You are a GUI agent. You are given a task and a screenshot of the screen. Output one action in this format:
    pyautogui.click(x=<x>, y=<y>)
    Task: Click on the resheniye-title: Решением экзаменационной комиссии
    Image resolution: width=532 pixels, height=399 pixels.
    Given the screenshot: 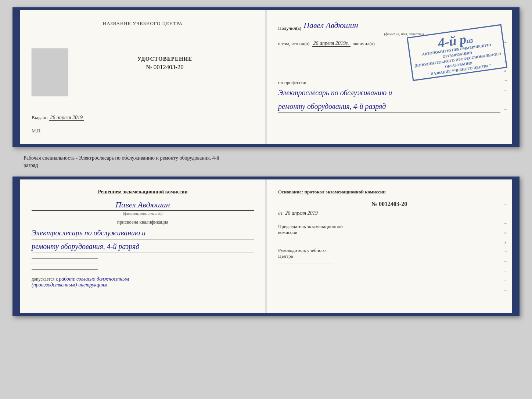 What is the action you would take?
    pyautogui.click(x=143, y=192)
    